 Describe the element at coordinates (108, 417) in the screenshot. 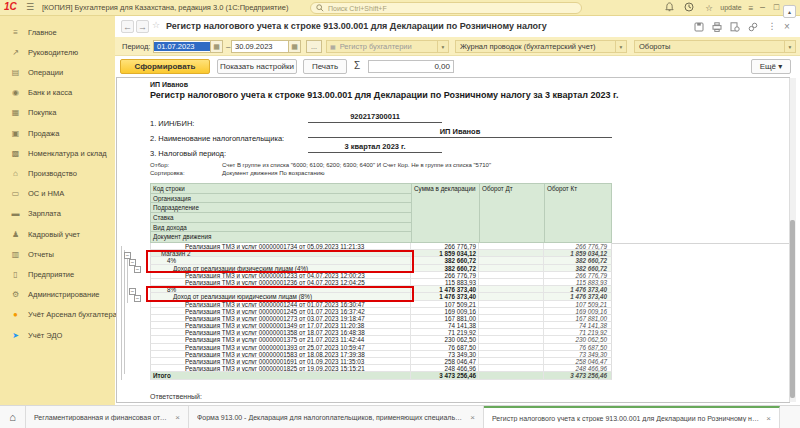

I see `bottom-tab: Регламентированная и финансовая отчетнос…` at that location.